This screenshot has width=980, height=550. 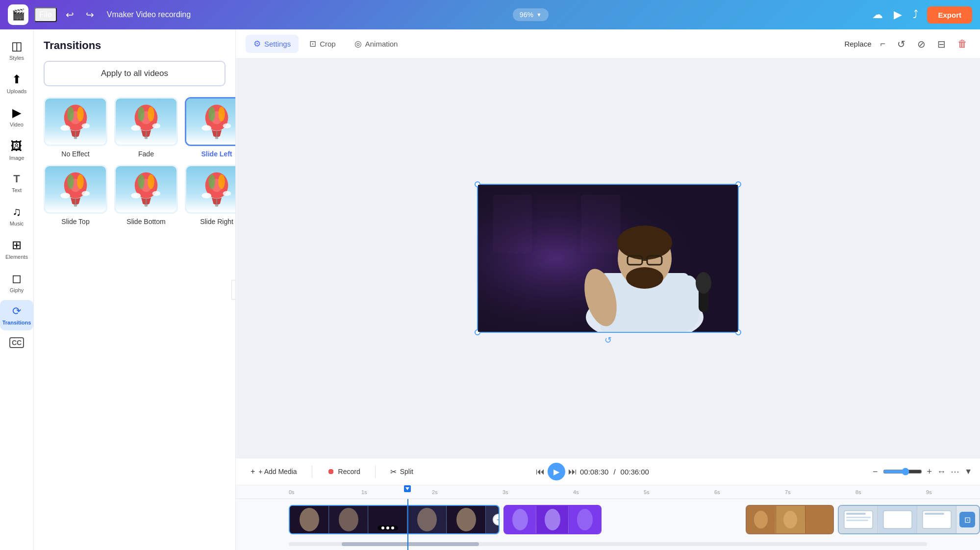 What do you see at coordinates (717, 492) in the screenshot?
I see `ruler-label-6s: 6s` at bounding box center [717, 492].